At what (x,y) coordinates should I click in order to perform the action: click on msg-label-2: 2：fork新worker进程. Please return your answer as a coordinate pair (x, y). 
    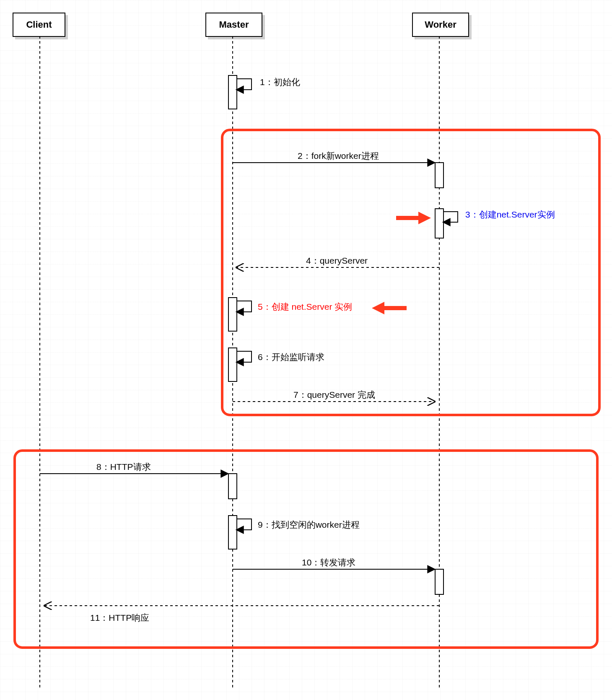
    Looking at the image, I should click on (338, 156).